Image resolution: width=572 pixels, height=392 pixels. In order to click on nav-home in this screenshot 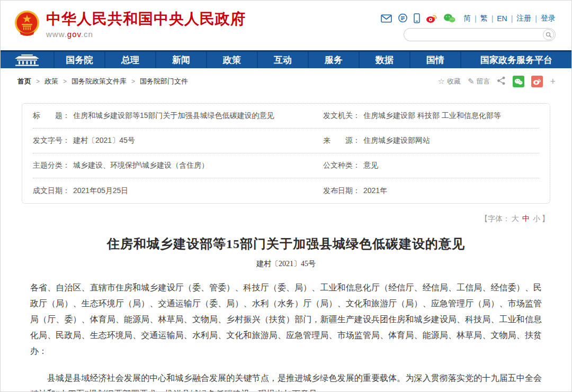, I will do `click(27, 60)`.